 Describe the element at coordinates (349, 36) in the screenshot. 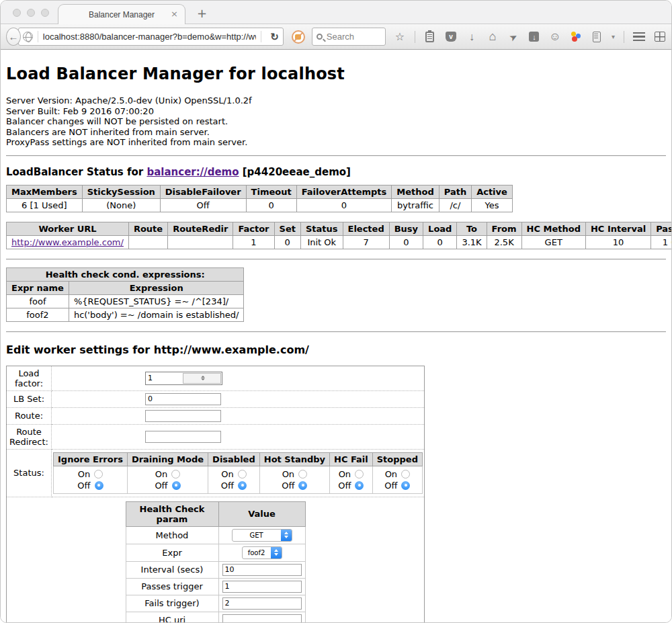

I see `search-bar: Search` at that location.